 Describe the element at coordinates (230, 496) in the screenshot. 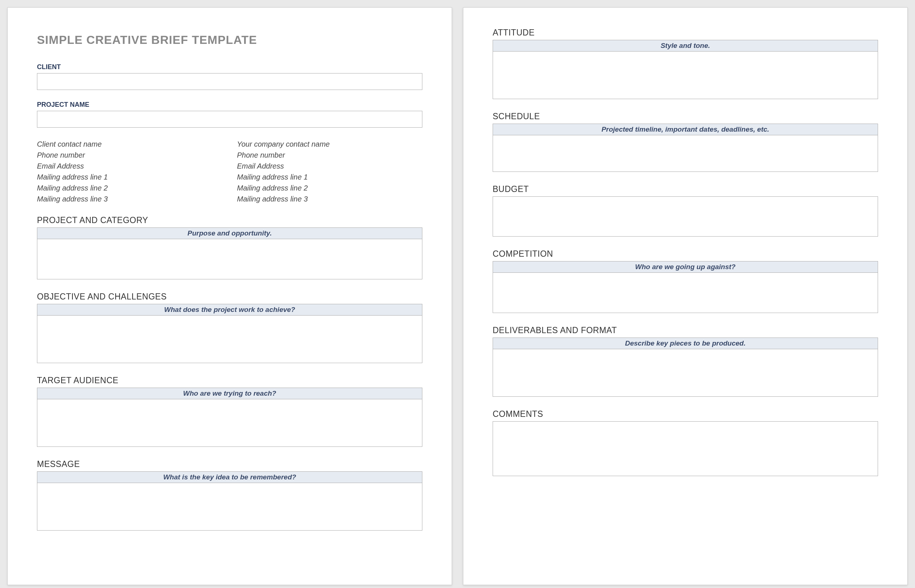

I see `section-message: MESSAGE What is the key idea to be remem…` at that location.